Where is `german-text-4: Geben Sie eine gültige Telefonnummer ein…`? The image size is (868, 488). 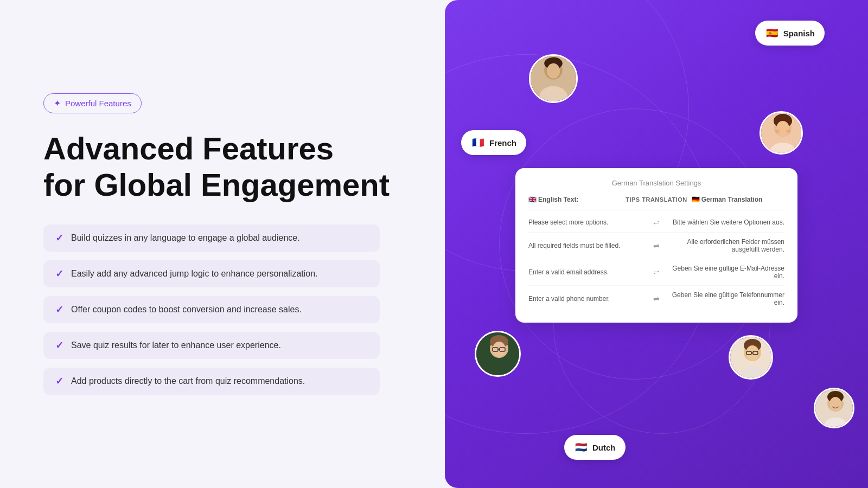 german-text-4: Geben Sie eine gültige Telefonnummer ein… is located at coordinates (724, 299).